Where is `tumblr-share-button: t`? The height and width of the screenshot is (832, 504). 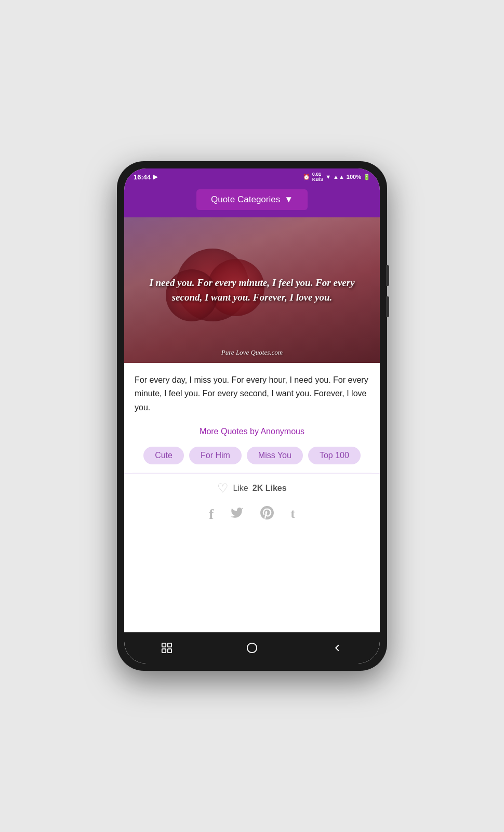 tumblr-share-button: t is located at coordinates (293, 515).